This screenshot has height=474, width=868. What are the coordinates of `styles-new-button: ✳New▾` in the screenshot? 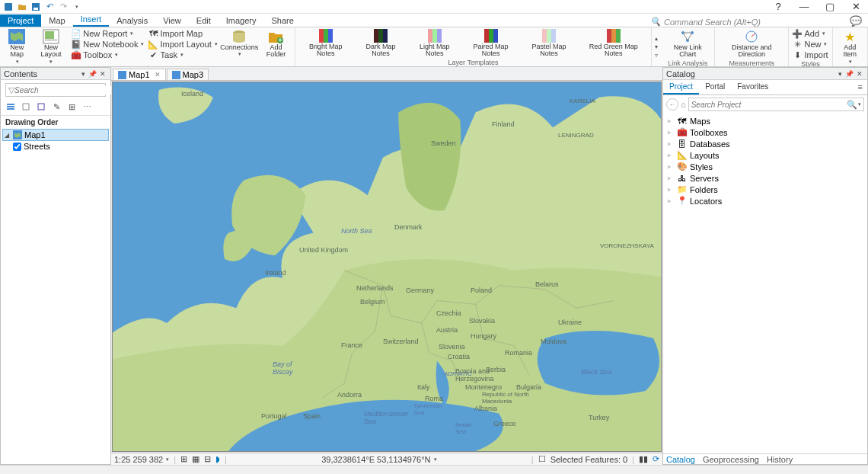 It's located at (810, 44).